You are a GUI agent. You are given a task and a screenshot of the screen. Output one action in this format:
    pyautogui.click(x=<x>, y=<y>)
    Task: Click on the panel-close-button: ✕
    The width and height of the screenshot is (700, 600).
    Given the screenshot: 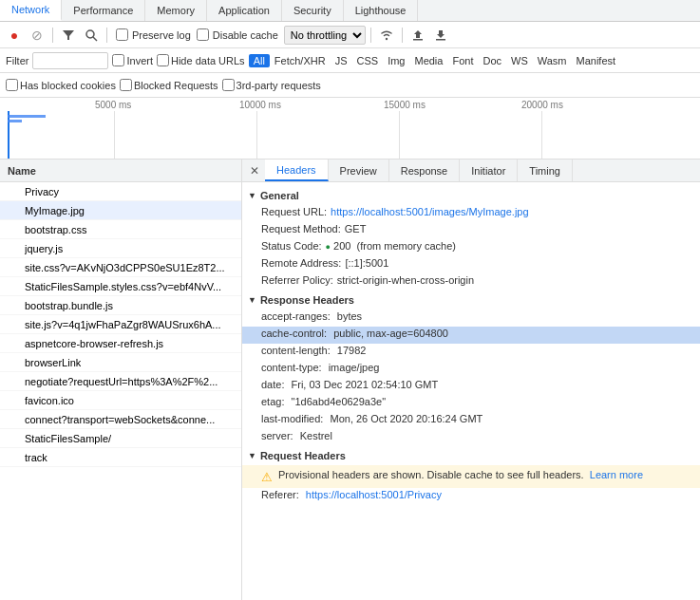 What is the action you would take?
    pyautogui.click(x=255, y=171)
    